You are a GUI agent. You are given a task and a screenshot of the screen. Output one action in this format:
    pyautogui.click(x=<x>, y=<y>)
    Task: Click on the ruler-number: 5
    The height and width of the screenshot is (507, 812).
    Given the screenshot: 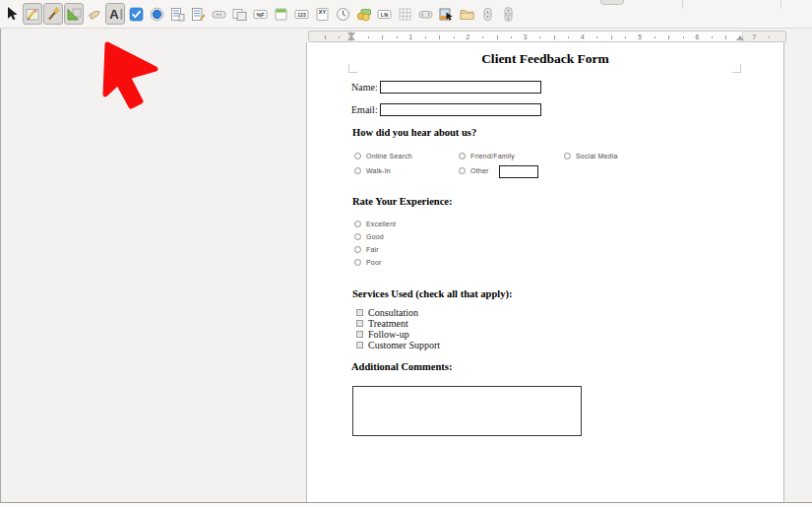 What is the action you would take?
    pyautogui.click(x=640, y=37)
    